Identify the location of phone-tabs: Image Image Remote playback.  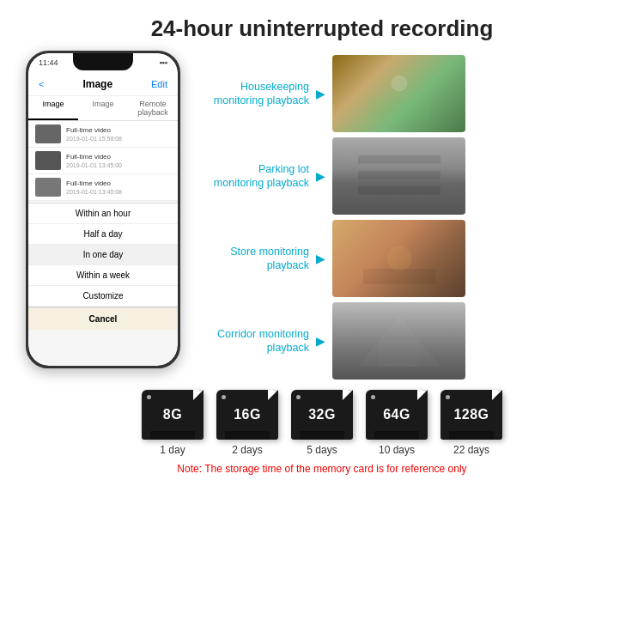
(103, 108).